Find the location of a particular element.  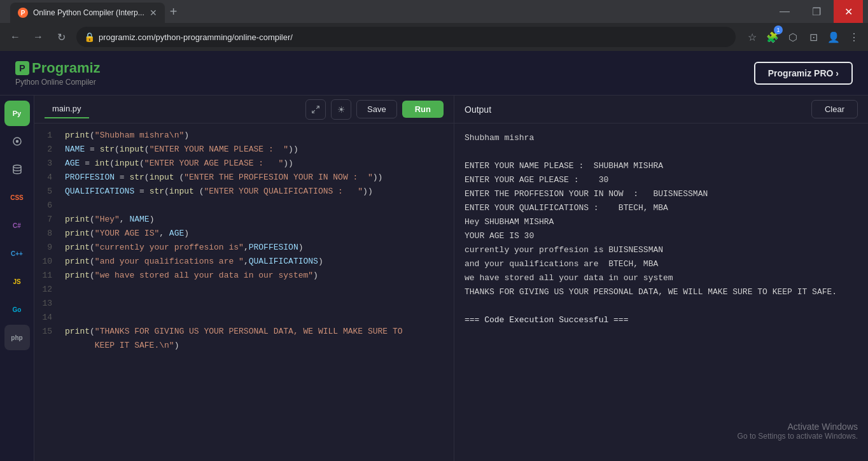

close-tab-button: ✕ is located at coordinates (153, 13).